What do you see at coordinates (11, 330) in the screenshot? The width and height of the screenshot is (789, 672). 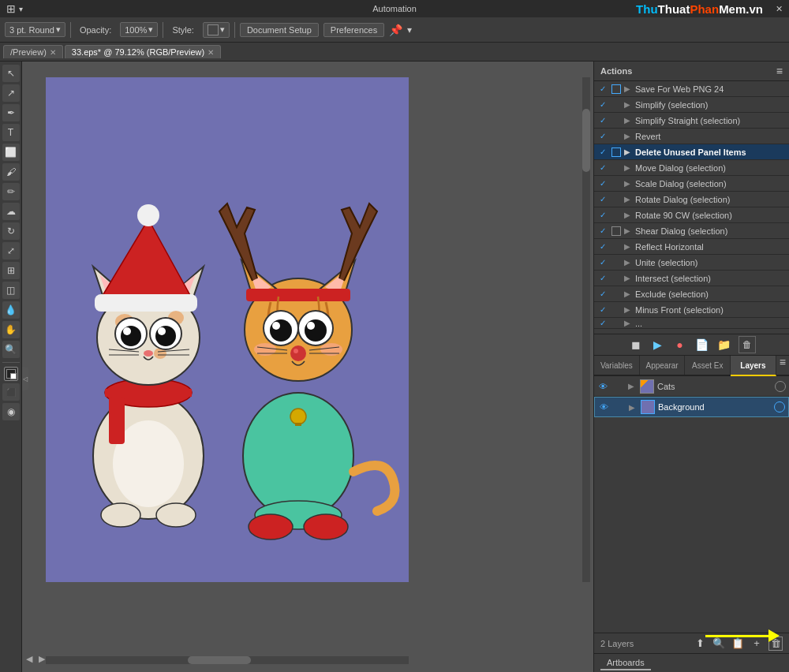 I see `hand-tool: ✋` at bounding box center [11, 330].